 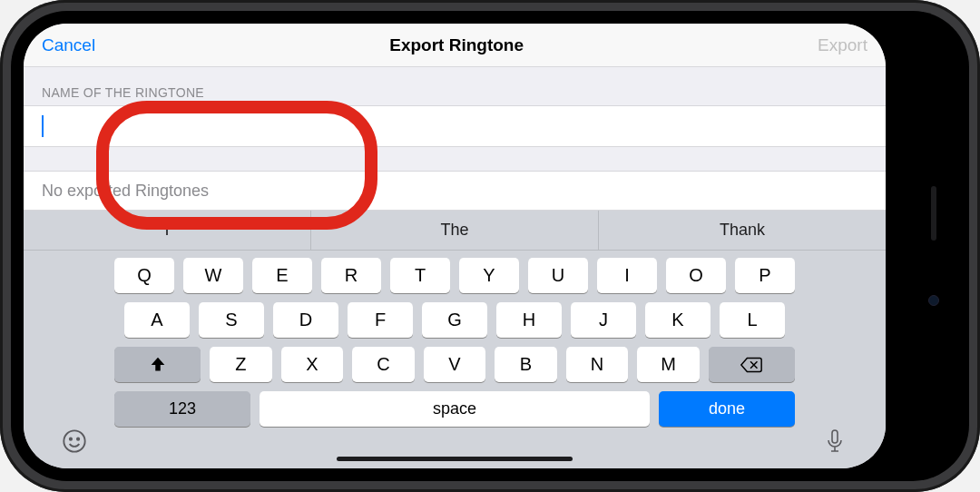 What do you see at coordinates (835, 441) in the screenshot?
I see `dictation-button` at bounding box center [835, 441].